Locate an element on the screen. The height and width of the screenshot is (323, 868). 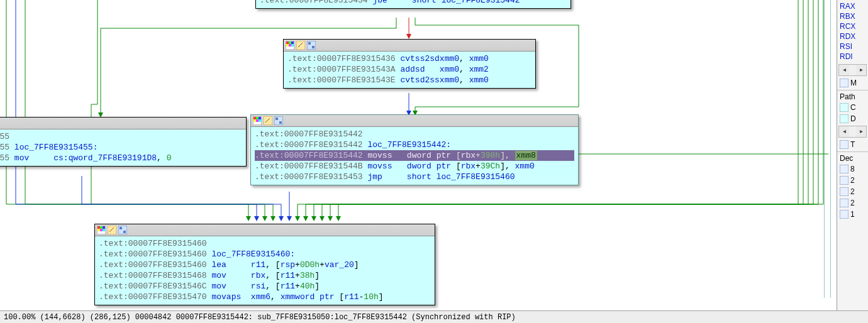
register-rcx: RCX is located at coordinates (853, 26).